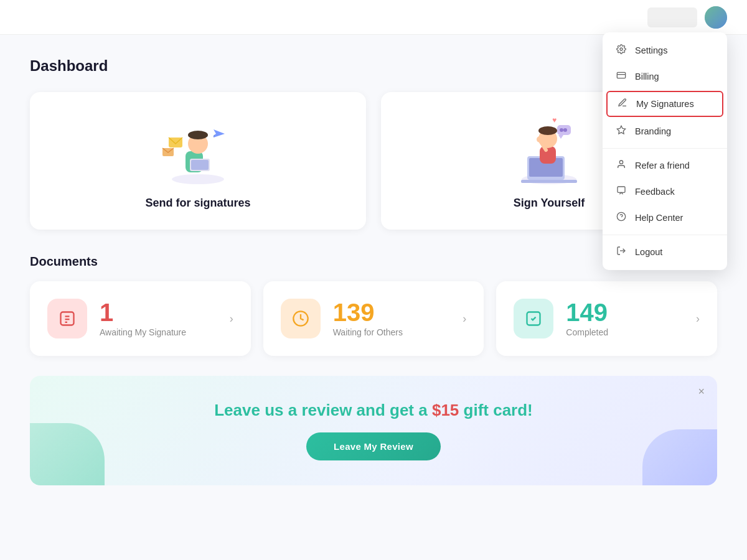 The image size is (747, 560). What do you see at coordinates (687, 17) in the screenshot?
I see `header-right` at bounding box center [687, 17].